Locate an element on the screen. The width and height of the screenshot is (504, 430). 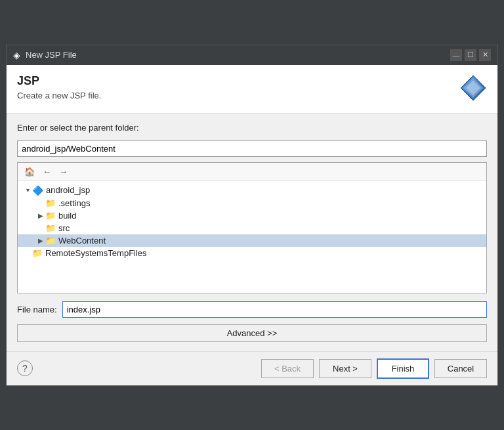
folder-input is located at coordinates (252, 148).